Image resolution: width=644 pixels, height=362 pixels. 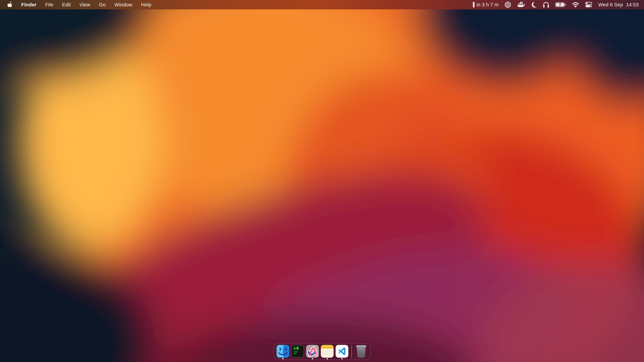 What do you see at coordinates (546, 5) in the screenshot?
I see `headphones-icon` at bounding box center [546, 5].